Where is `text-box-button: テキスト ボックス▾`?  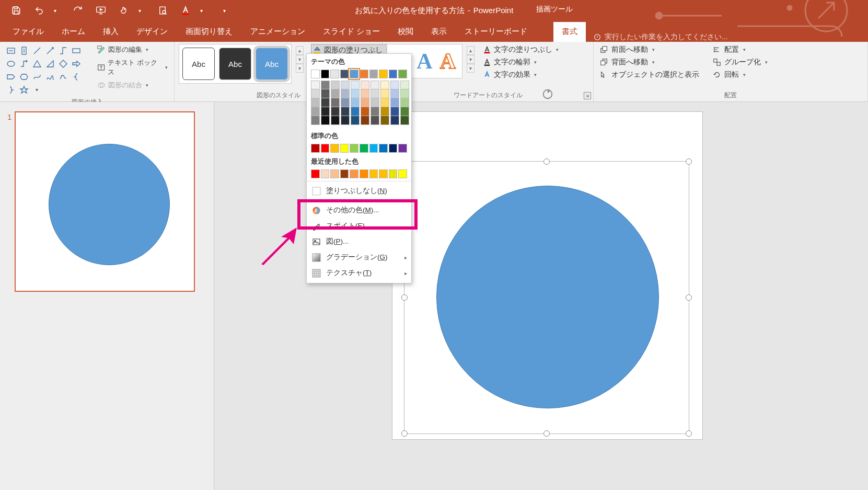 text-box-button: テキスト ボックス▾ is located at coordinates (133, 67).